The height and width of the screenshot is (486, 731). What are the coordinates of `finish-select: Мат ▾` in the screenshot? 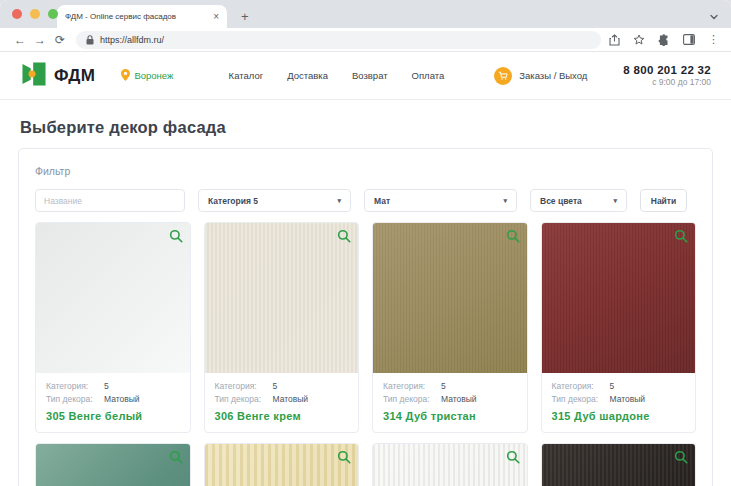 It's located at (440, 200).